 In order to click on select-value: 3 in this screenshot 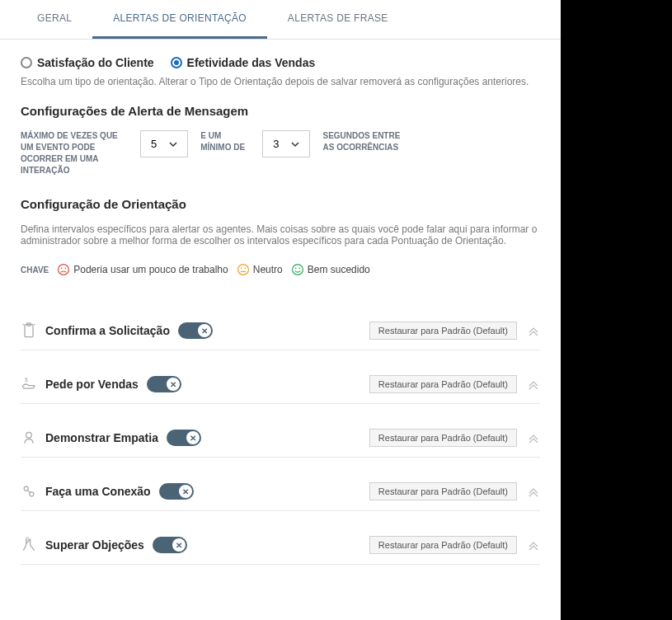, I will do `click(275, 143)`.